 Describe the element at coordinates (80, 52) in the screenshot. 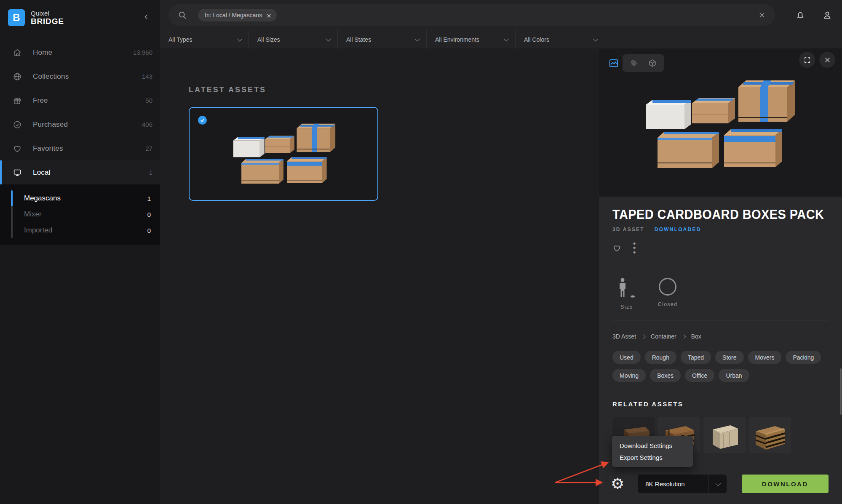

I see `sidebar-item-home: Home 13,960` at that location.